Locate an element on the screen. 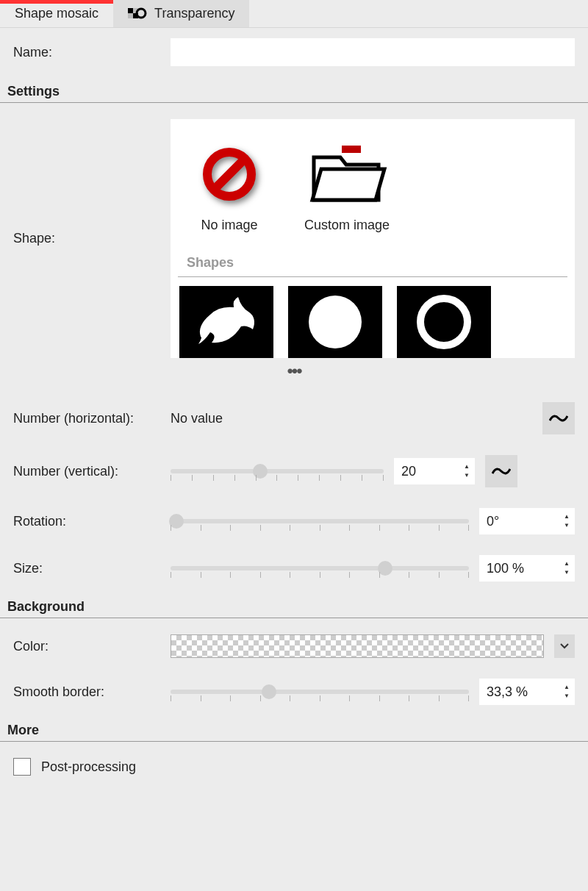 Image resolution: width=588 pixels, height=891 pixels. shape-option-custom-image: Custom image is located at coordinates (347, 187).